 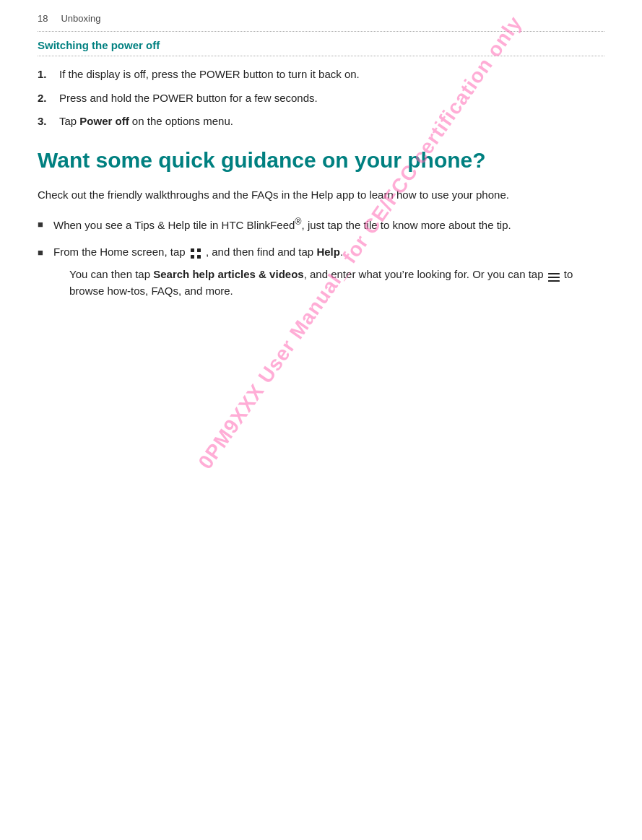 What do you see at coordinates (332, 121) in the screenshot?
I see `step-3-text: Tap Power off on the options menu.` at bounding box center [332, 121].